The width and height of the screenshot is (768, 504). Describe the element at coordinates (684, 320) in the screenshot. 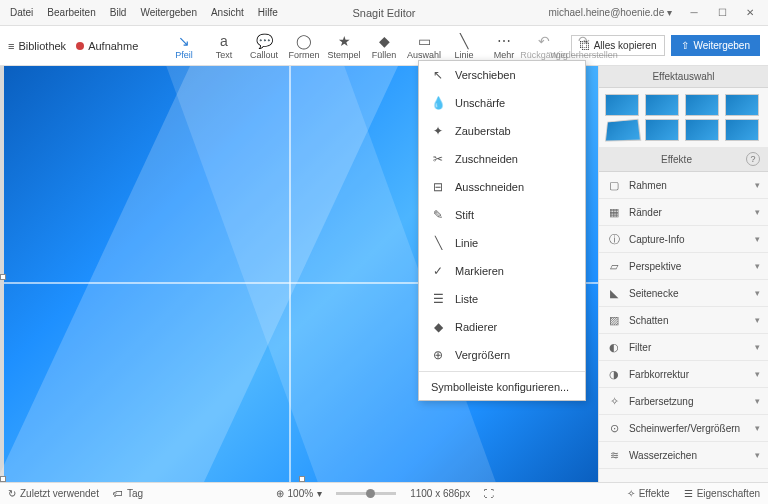

I see `effects-list: ▢Rahmen▾▦Ränder▾ⓘCapture-Info▾▱Perspekti…` at that location.